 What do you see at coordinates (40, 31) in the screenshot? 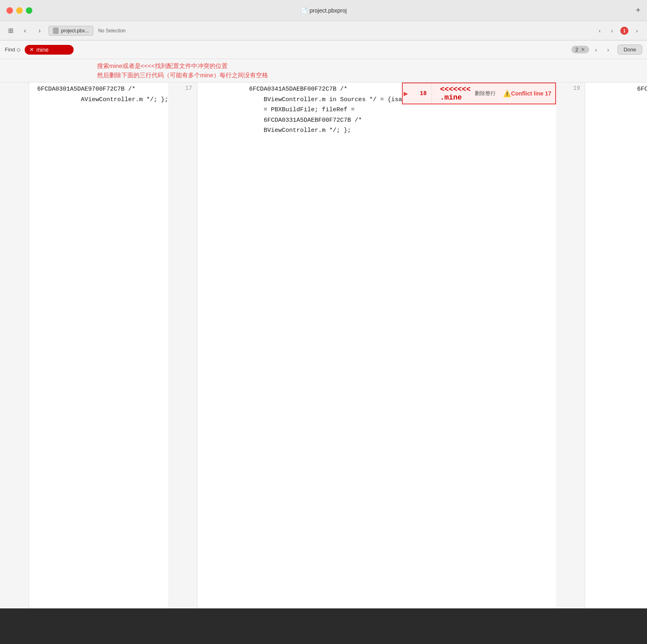
I see `forward-icon: ›` at bounding box center [40, 31].